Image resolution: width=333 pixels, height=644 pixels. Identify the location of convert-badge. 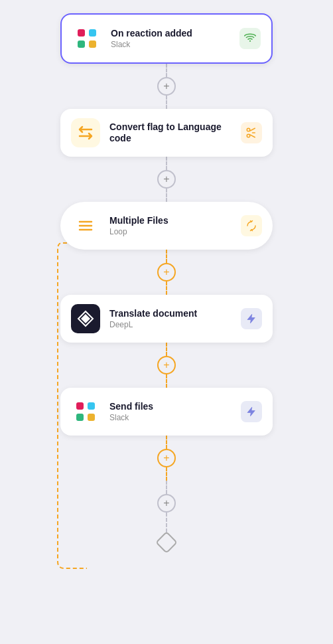
(251, 133).